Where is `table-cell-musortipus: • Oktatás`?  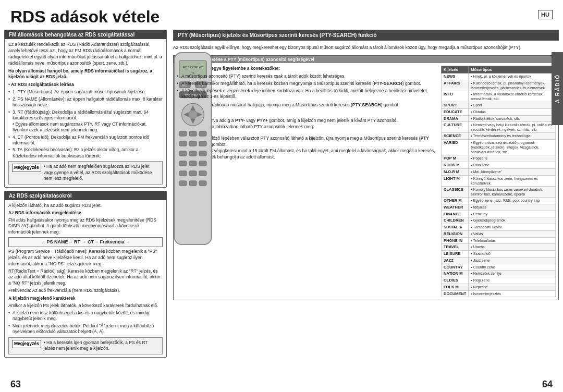 table-cell-musortipus: • Oktatás is located at coordinates (512, 112).